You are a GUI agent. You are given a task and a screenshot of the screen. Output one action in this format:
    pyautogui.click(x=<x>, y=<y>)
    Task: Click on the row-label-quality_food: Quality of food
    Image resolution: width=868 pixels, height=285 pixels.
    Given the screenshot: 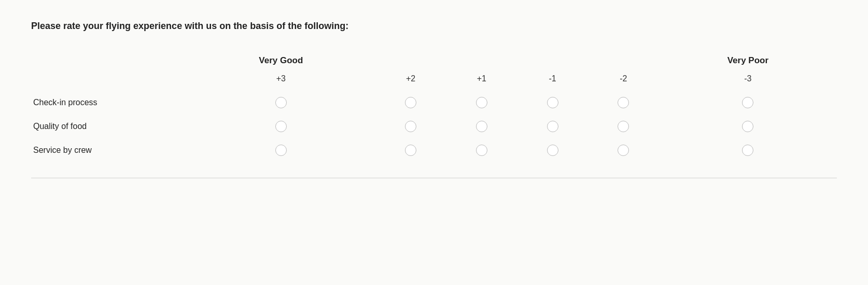 What is the action you would take?
    pyautogui.click(x=109, y=126)
    